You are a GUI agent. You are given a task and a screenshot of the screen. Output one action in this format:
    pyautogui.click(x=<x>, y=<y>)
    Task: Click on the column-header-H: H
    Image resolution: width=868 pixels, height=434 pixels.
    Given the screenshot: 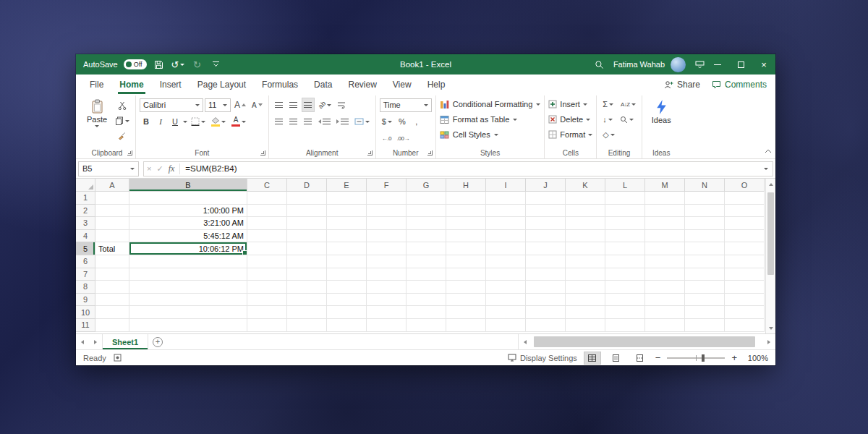 What is the action you would take?
    pyautogui.click(x=466, y=185)
    